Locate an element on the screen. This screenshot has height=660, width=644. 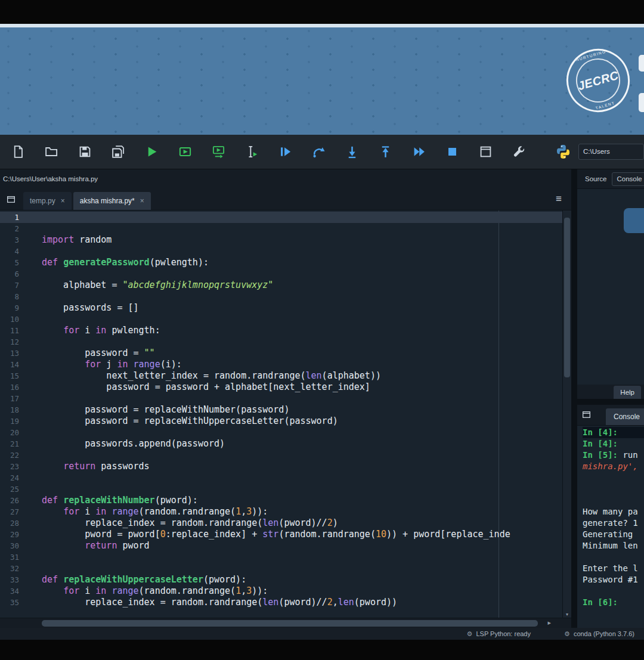
code-line: 7 alphabet = "abcdefghijklmnopqrstuvwxyz… is located at coordinates (281, 285).